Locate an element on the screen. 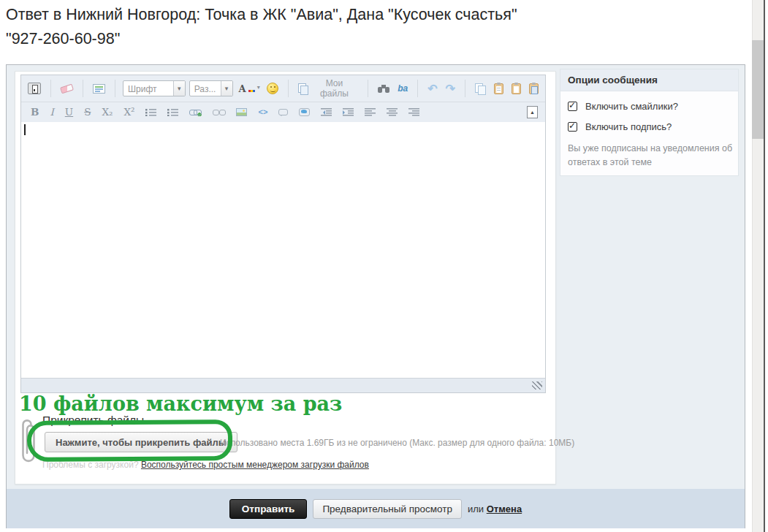 The image size is (768, 532). spellcheck-glyph: ba is located at coordinates (403, 88).